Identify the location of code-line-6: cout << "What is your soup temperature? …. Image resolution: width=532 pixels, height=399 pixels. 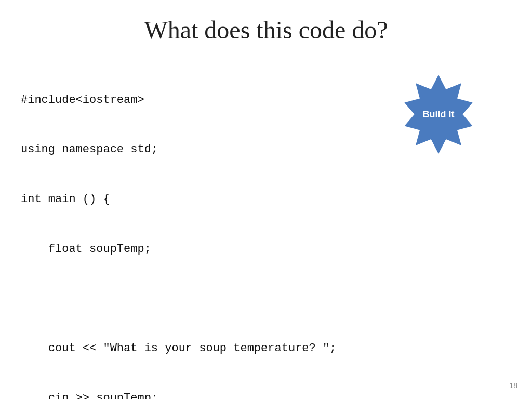
(266, 349).